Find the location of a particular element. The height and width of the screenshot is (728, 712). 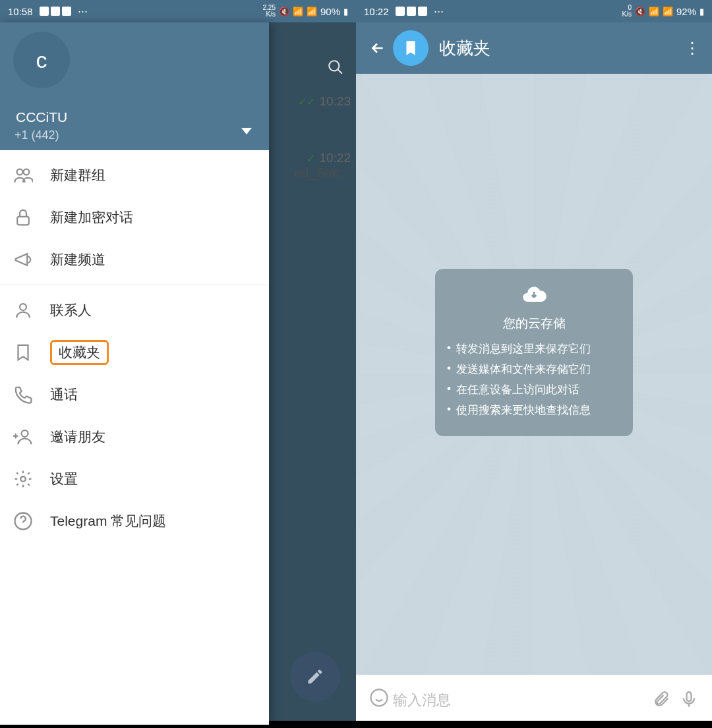

megaphone-icon is located at coordinates (32, 260).